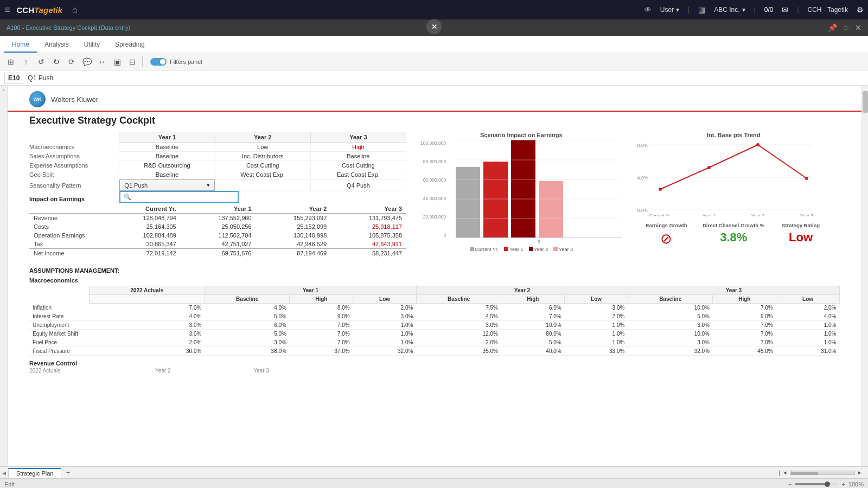 The image size is (868, 488). I want to click on legend-item-y2: Year 2, so click(539, 249).